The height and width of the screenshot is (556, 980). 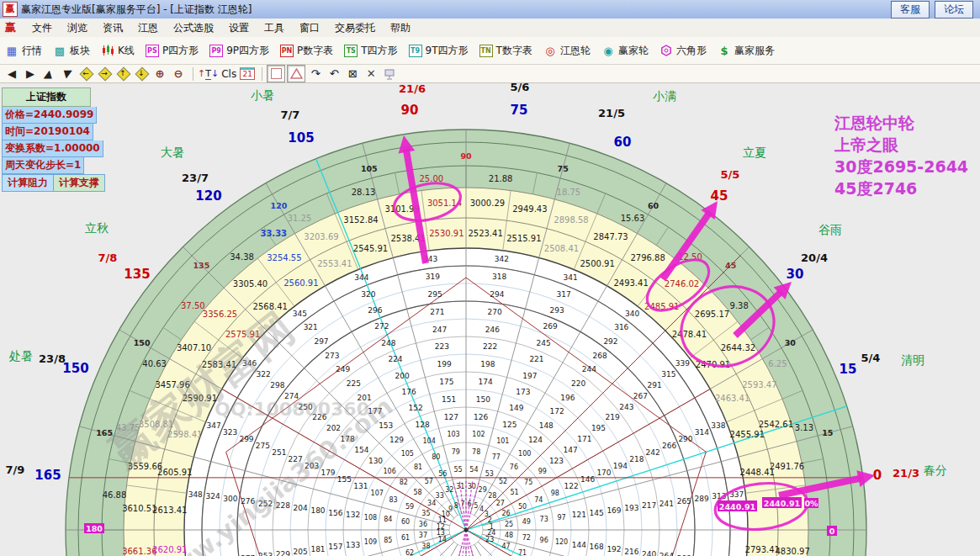 I want to click on svg-text: 50, so click(x=522, y=506).